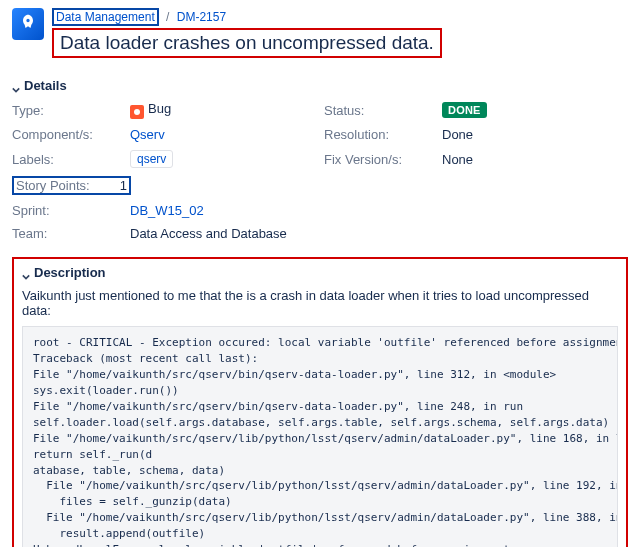  What do you see at coordinates (223, 110) in the screenshot?
I see `type-value: Bug` at bounding box center [223, 110].